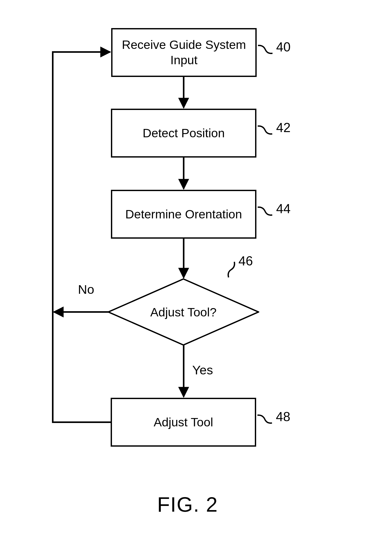 This screenshot has height=547, width=392. I want to click on node-label: Adjust Tool, so click(183, 422).